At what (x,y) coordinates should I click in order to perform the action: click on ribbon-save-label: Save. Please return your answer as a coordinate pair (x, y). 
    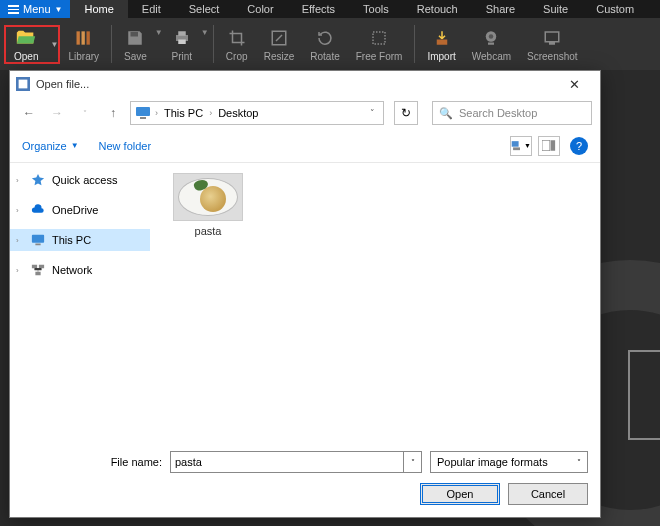
    Looking at the image, I should click on (136, 56).